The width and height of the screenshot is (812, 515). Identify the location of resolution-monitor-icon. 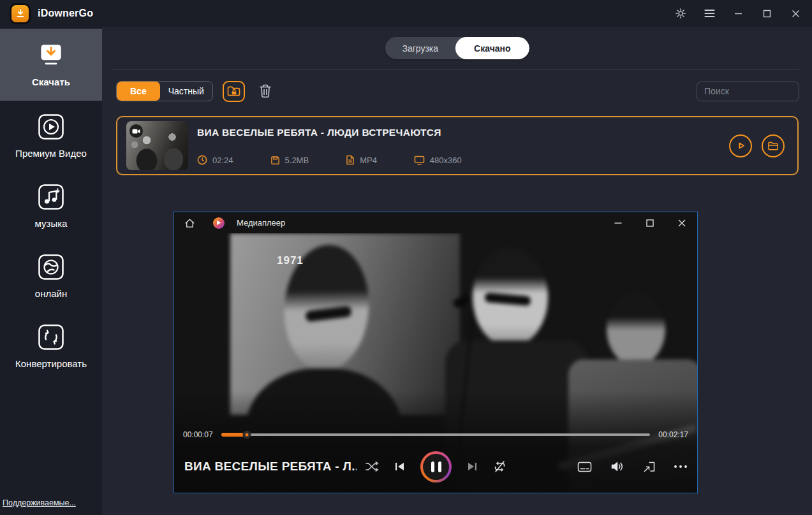
(420, 161).